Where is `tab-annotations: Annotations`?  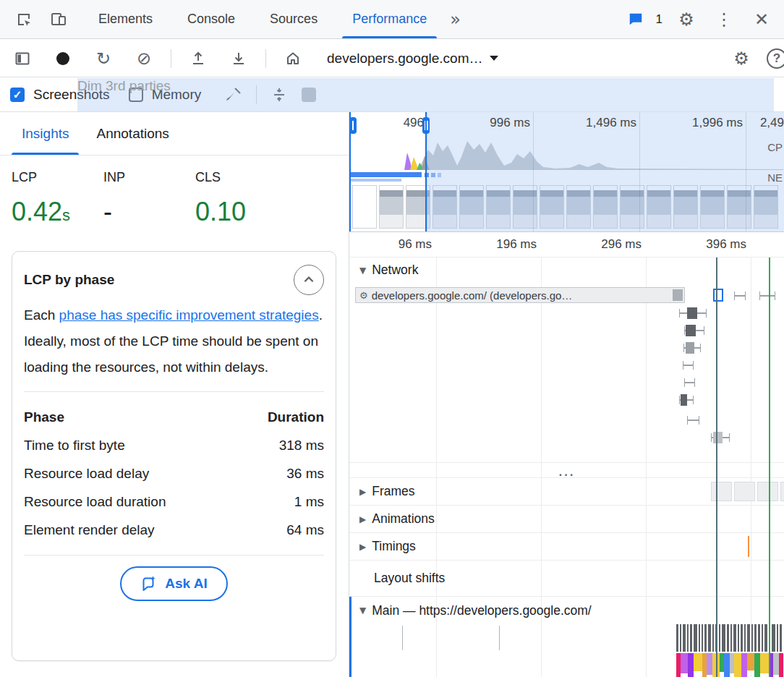 tab-annotations: Annotations is located at coordinates (132, 133).